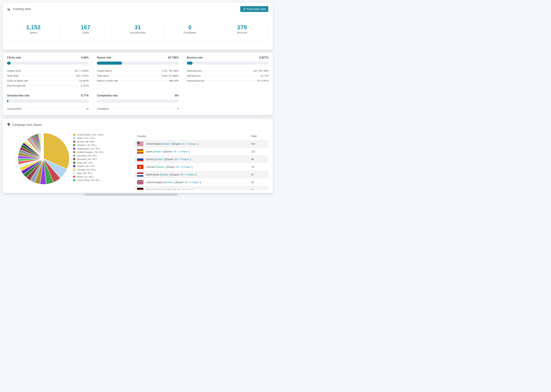 This screenshot has height=392, width=551. I want to click on country-name: Vietnam, so click(151, 167).